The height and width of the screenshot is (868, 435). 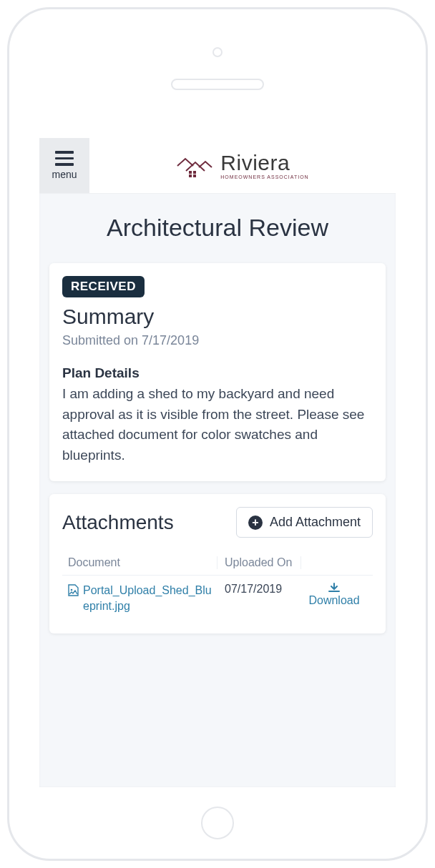 What do you see at coordinates (218, 373) in the screenshot?
I see `plan-details-label: Plan Details` at bounding box center [218, 373].